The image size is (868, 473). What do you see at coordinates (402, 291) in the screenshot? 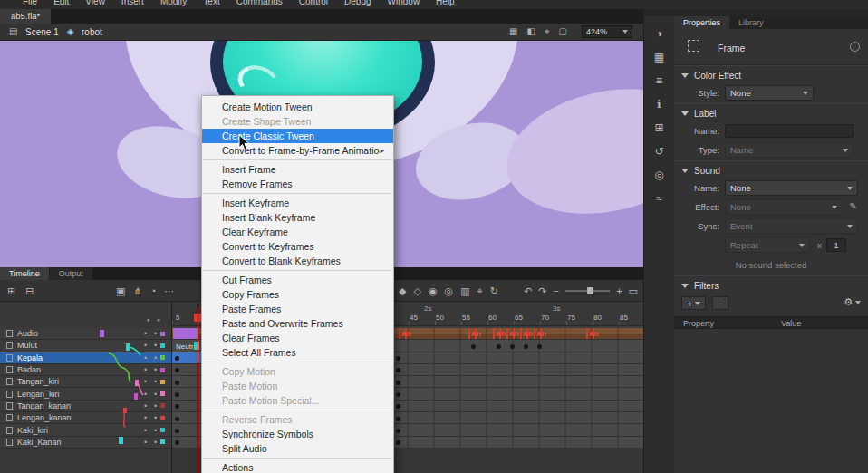
I see `insert-keyframe-icon: ◆` at bounding box center [402, 291].